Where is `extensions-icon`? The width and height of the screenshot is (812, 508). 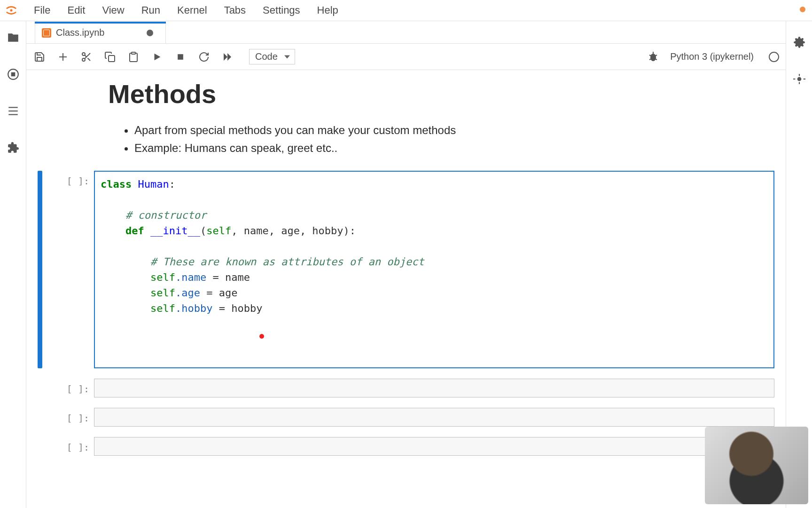 extensions-icon is located at coordinates (13, 148).